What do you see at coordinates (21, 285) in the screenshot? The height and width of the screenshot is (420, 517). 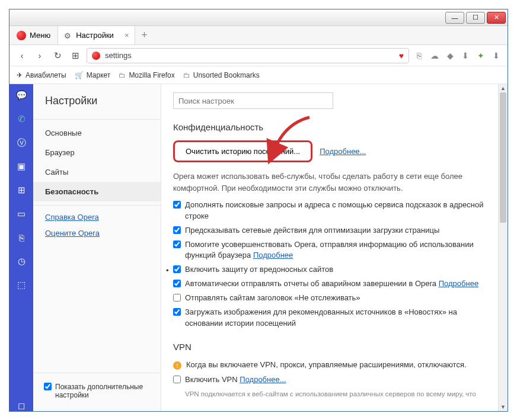 I see `box-icon: ⬚` at bounding box center [21, 285].